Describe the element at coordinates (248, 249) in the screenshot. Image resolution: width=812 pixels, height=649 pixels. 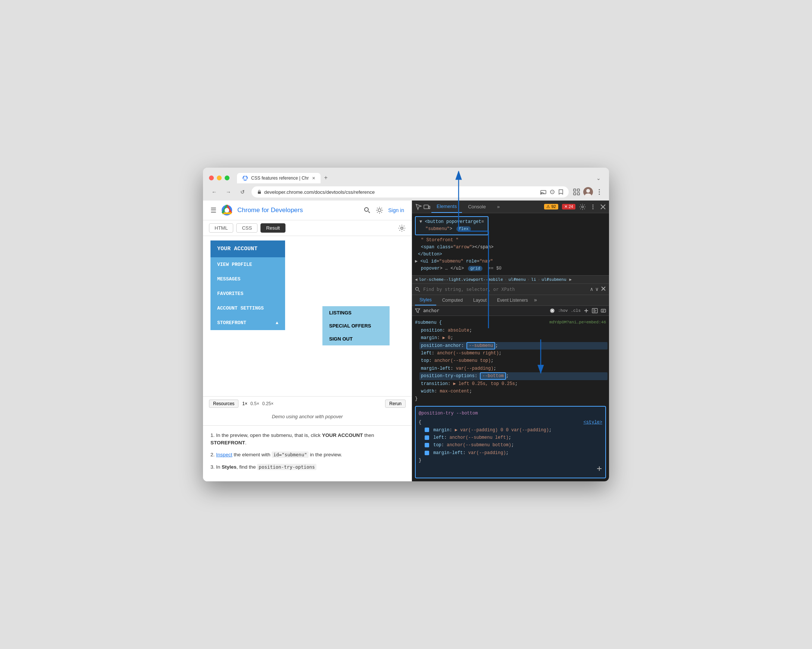
I see `menu-header: YOUR ACCOUNT` at that location.